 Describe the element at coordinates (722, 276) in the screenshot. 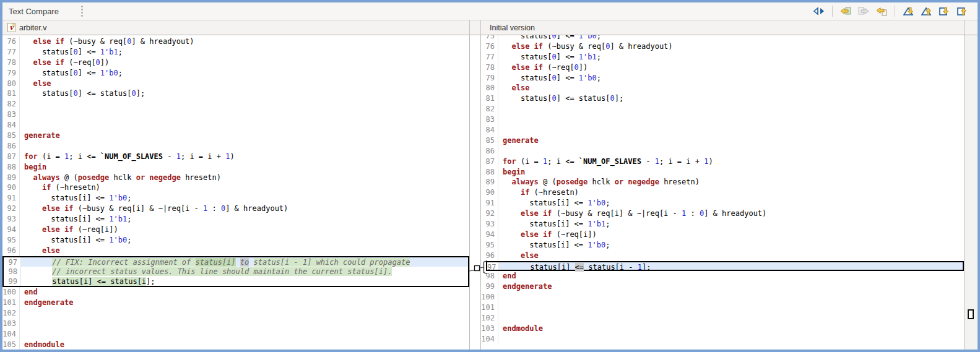

I see `code-line: 98end` at that location.